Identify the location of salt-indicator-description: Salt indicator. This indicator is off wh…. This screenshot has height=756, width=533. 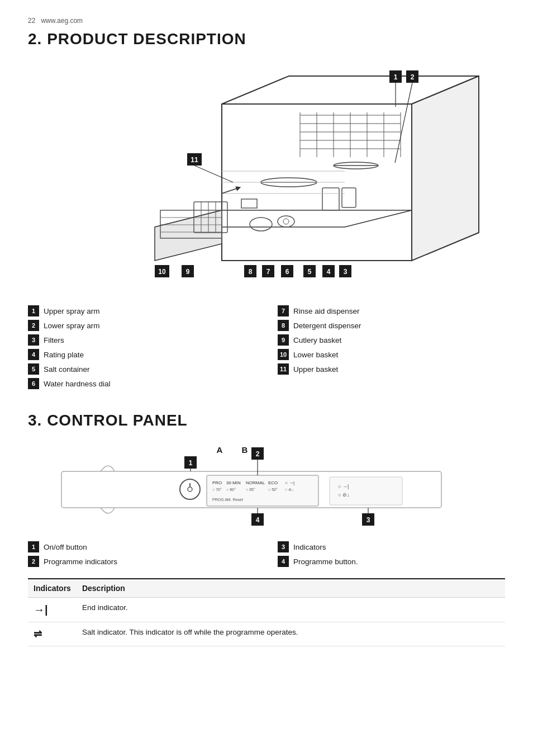
(291, 634).